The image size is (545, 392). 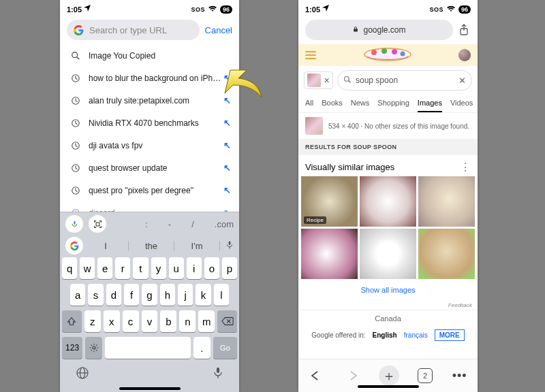 I want to click on key-colon: :, so click(x=146, y=225).